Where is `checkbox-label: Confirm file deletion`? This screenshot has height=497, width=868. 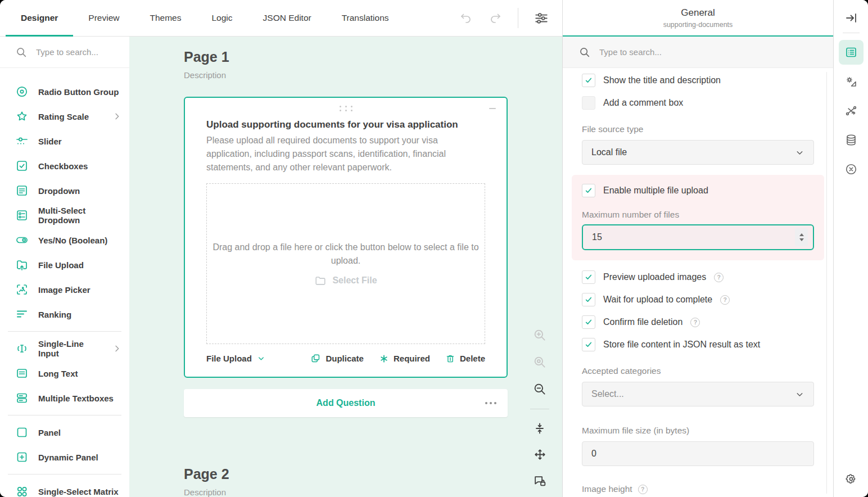 checkbox-label: Confirm file deletion is located at coordinates (643, 322).